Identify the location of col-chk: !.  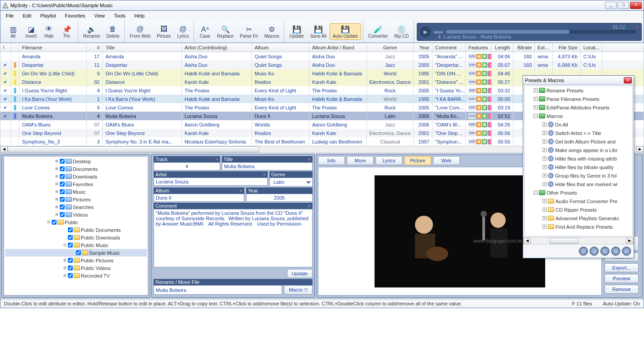
(6, 48).